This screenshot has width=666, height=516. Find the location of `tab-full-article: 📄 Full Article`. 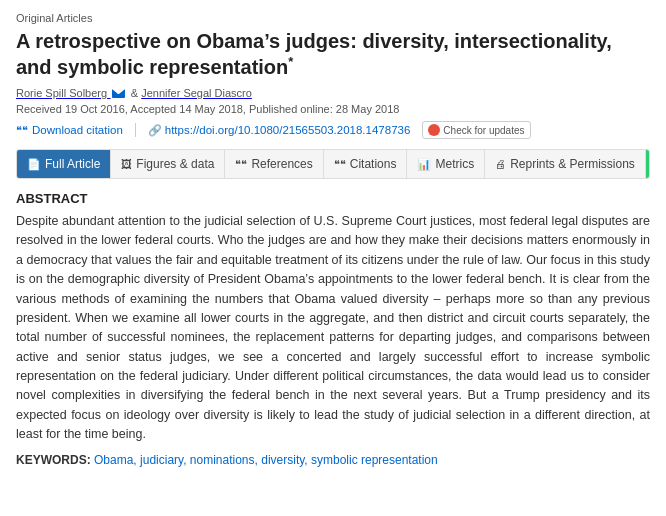

tab-full-article: 📄 Full Article is located at coordinates (64, 164).